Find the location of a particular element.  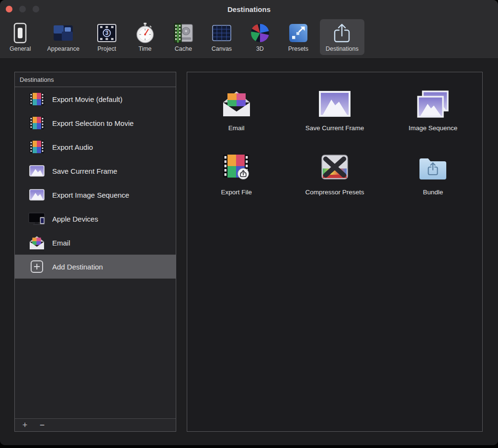

toolbar-item-label: 3D is located at coordinates (260, 49).